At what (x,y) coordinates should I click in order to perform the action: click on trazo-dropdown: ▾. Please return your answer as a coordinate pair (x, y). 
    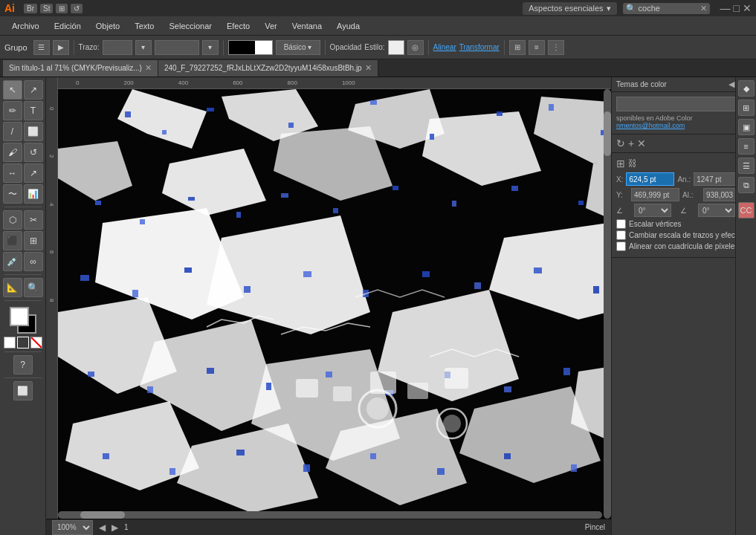
    Looking at the image, I should click on (143, 48).